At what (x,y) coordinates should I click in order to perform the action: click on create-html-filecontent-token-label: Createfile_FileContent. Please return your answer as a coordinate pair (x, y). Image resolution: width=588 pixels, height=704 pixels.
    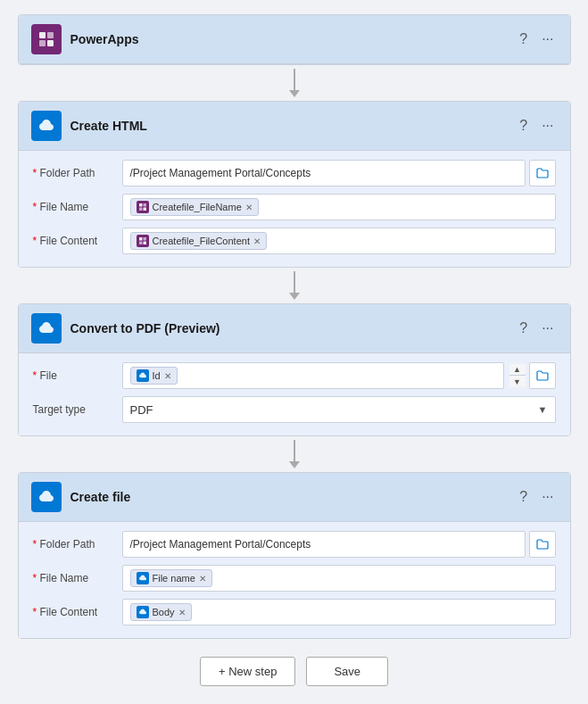
    Looking at the image, I should click on (202, 241).